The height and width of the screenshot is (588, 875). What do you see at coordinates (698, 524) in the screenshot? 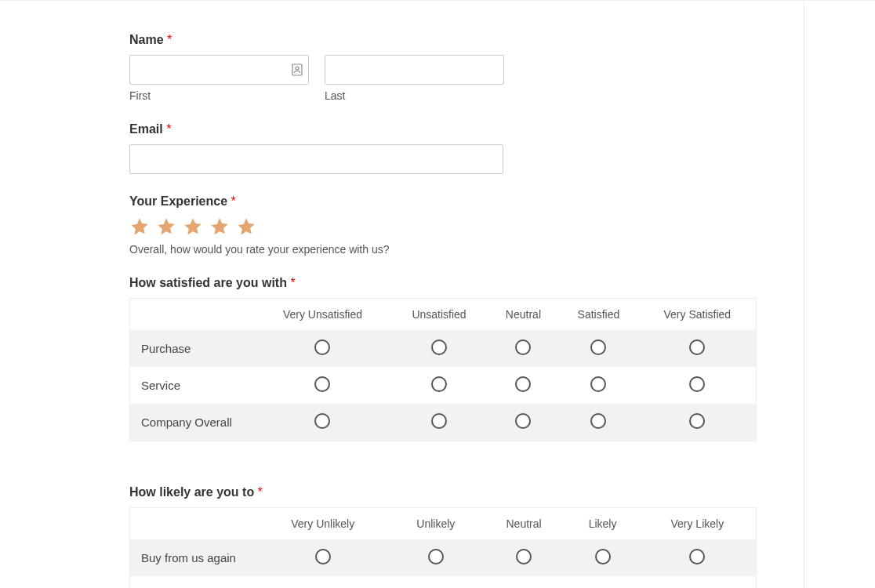
I see `likelihood-col-4: Very Likely` at bounding box center [698, 524].